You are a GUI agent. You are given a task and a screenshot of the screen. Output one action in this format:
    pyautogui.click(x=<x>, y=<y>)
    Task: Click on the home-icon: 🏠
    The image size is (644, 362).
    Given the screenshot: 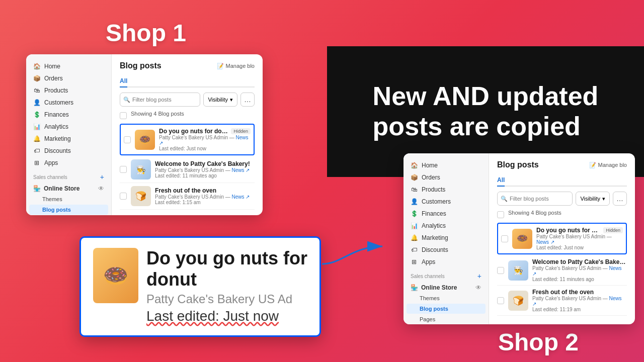 What is the action you would take?
    pyautogui.click(x=37, y=66)
    